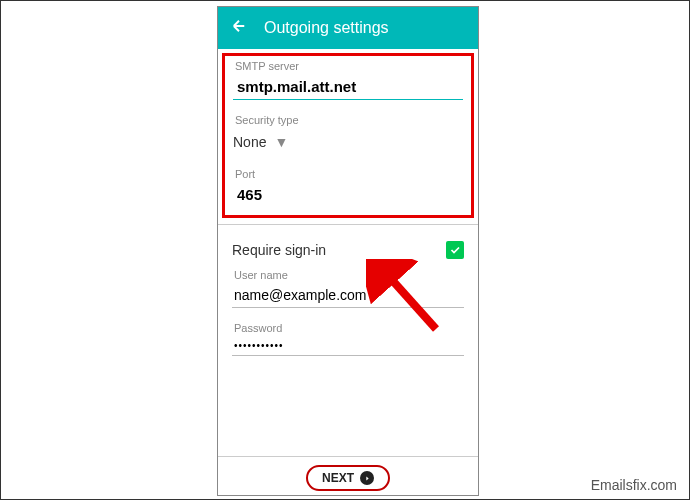 This screenshot has width=690, height=500. I want to click on password-input: •••••••••••, so click(348, 347).